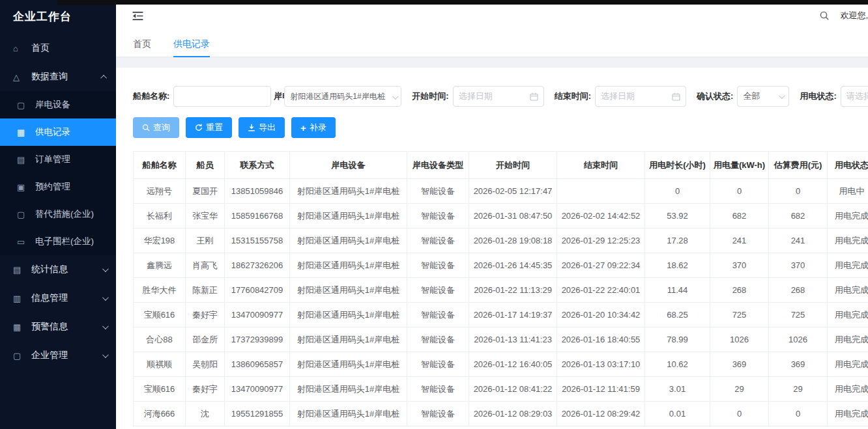 This screenshot has height=429, width=868. I want to click on confirm-status-label: 确认状态:, so click(715, 96).